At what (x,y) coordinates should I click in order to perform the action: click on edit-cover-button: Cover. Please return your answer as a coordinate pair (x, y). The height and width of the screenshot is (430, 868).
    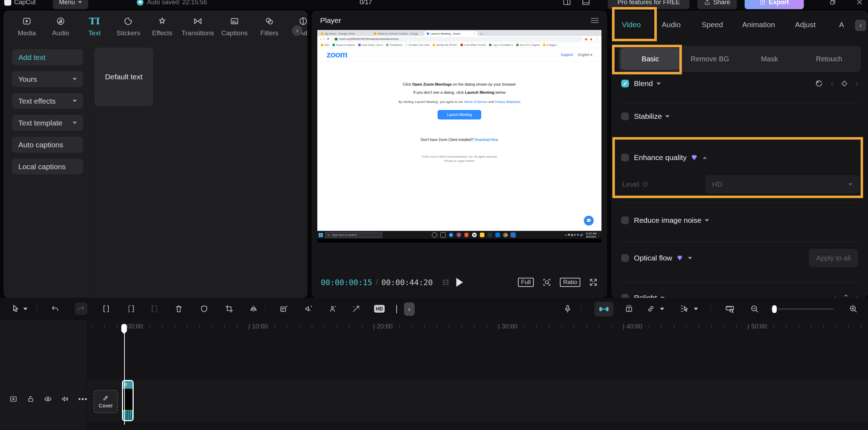
    Looking at the image, I should click on (106, 401).